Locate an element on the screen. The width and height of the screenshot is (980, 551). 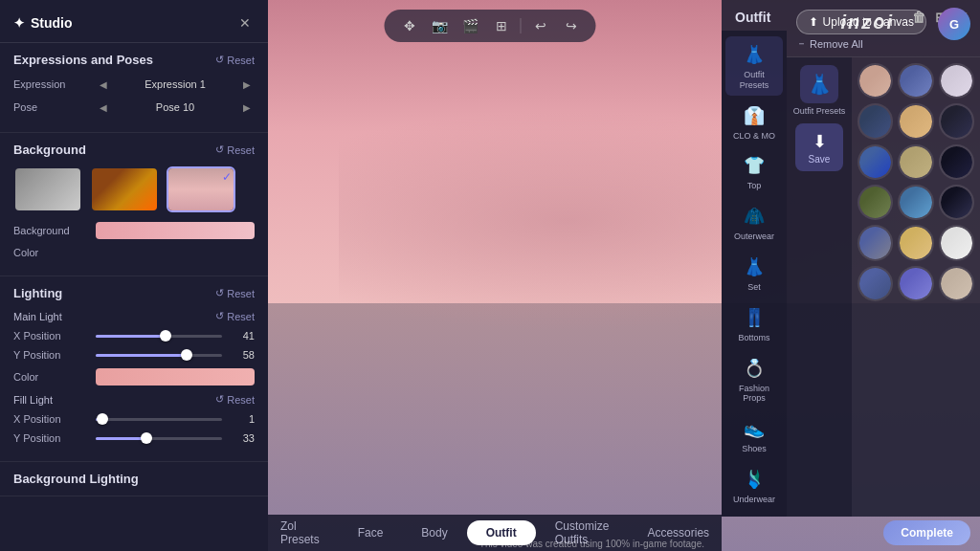
main-y-thumb is located at coordinates (187, 355).